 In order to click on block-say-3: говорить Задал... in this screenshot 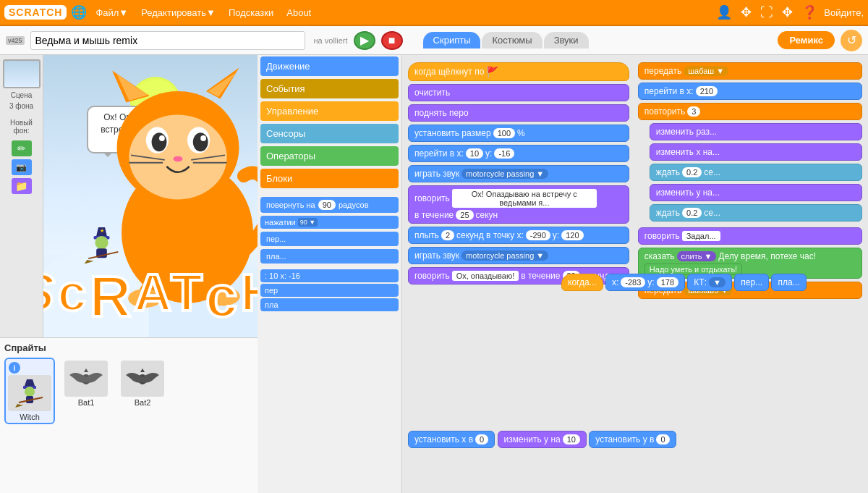, I will do `click(750, 236)`.